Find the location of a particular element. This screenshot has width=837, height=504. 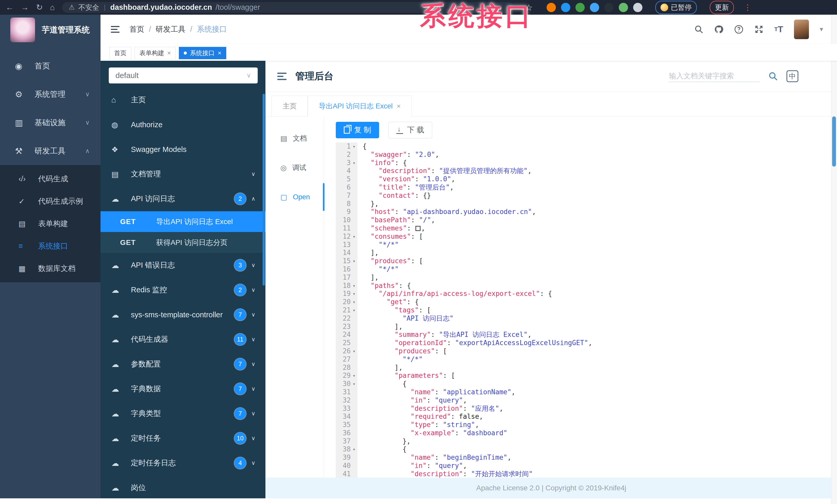

gutter-row: 15▾ is located at coordinates (346, 261).